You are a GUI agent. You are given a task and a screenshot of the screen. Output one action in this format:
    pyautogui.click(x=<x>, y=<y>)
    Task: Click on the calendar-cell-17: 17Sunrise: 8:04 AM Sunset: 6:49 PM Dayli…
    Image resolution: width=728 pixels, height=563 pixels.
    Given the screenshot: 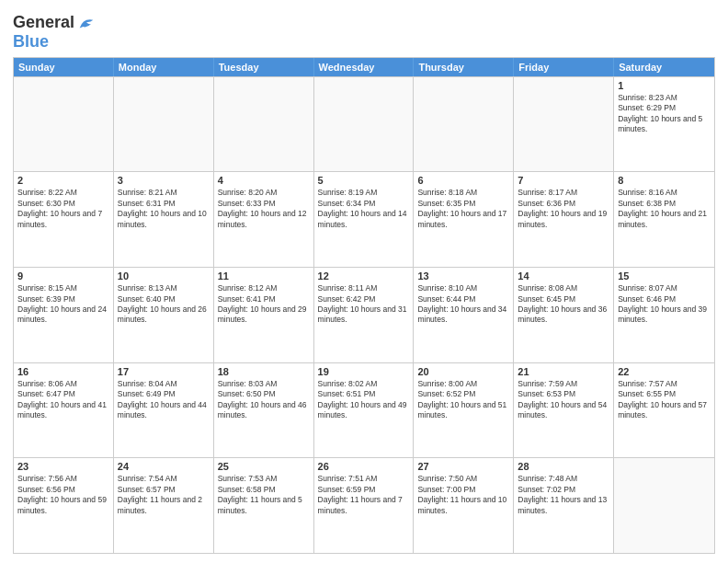 What is the action you would take?
    pyautogui.click(x=164, y=410)
    